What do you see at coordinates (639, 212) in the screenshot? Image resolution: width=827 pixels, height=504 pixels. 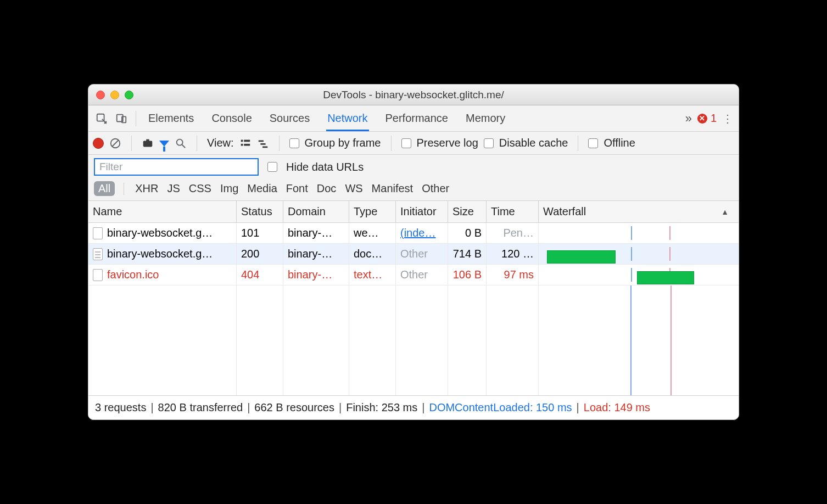 I see `col-waterfall: Waterfall ▲` at bounding box center [639, 212].